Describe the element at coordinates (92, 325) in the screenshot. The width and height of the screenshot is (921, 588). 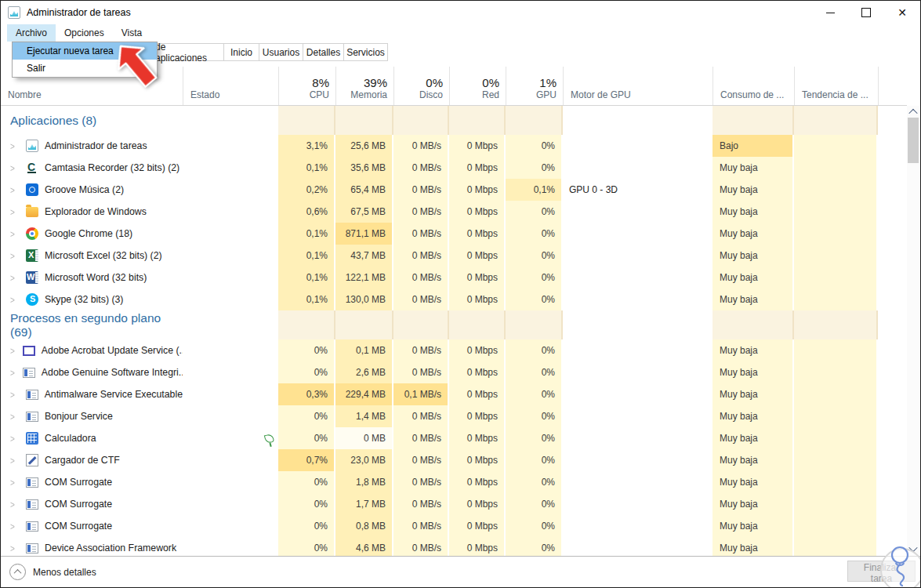
I see `group-title: Procesos en segundo plano (69)` at that location.